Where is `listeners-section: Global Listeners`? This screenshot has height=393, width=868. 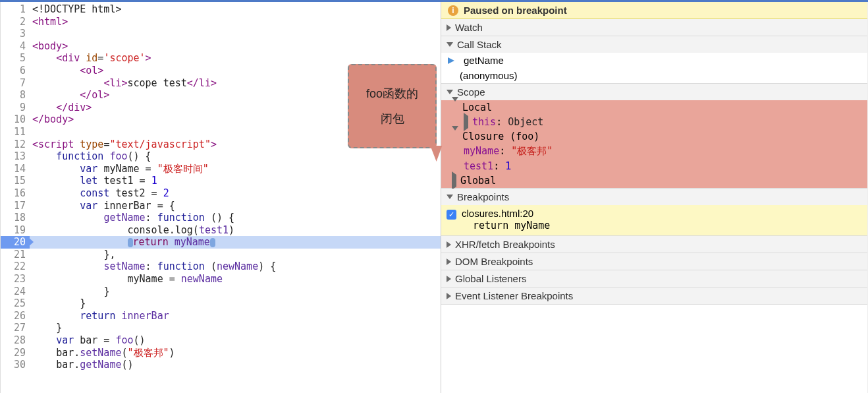 listeners-section: Global Listeners is located at coordinates (655, 279).